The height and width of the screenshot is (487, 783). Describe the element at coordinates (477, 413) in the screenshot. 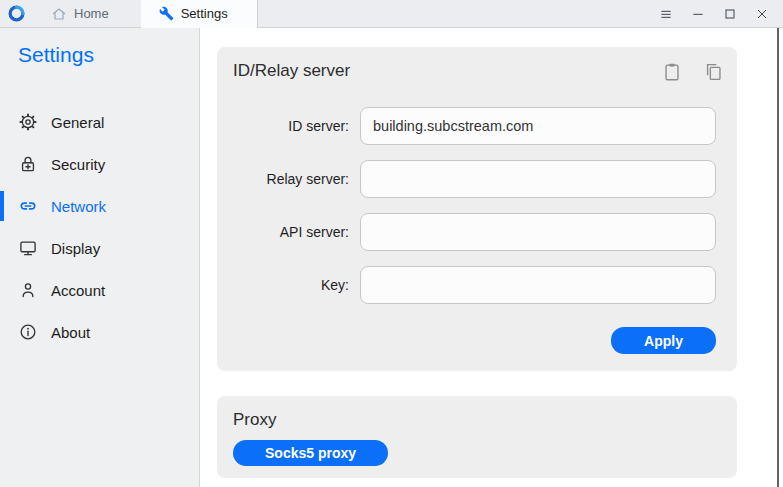

I see `card-title: Proxy` at that location.